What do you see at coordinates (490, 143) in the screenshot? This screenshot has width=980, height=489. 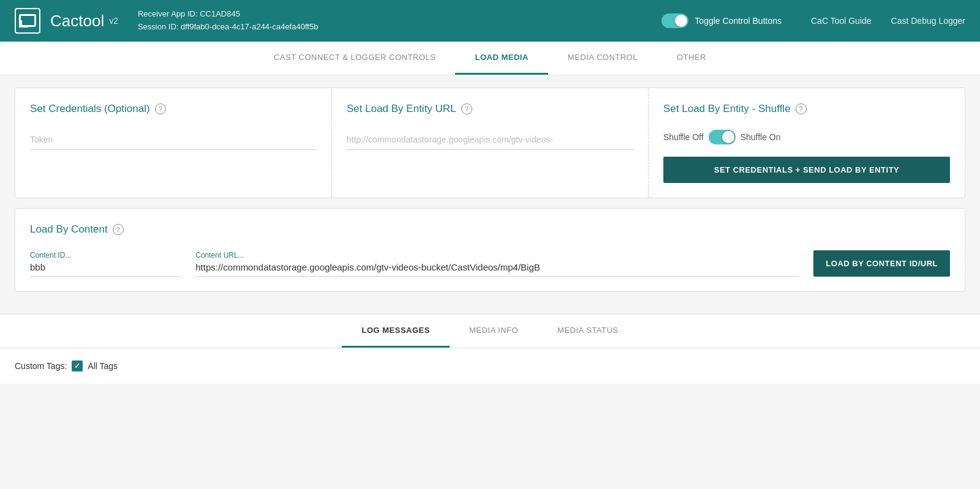 I see `entity-url-card: Set Load By Entity URL ?` at bounding box center [490, 143].